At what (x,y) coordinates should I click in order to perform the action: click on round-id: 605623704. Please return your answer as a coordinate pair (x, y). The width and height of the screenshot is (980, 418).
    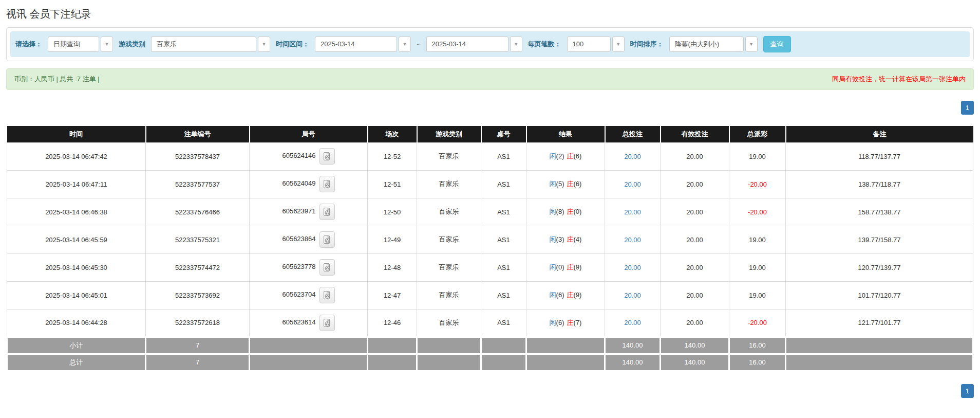
    Looking at the image, I should click on (299, 294).